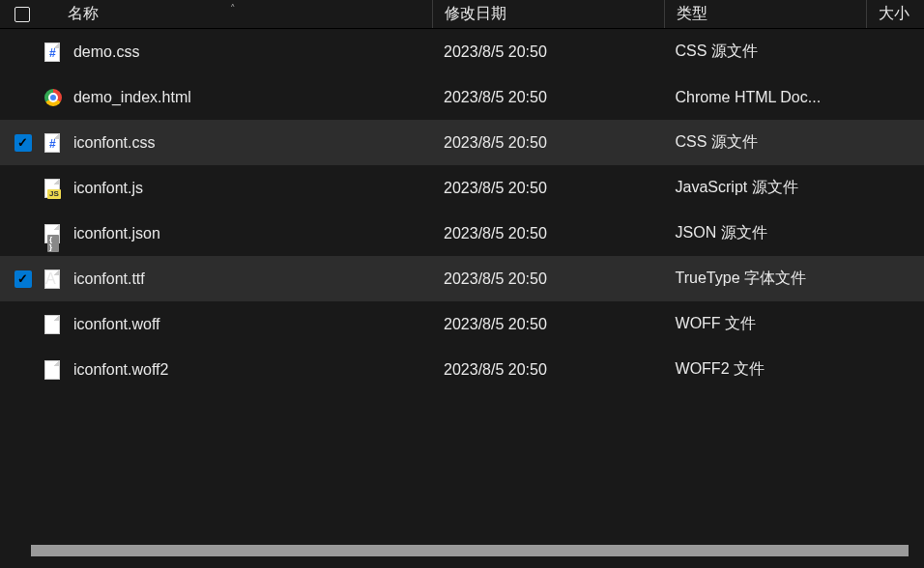 This screenshot has height=568, width=924. What do you see at coordinates (462, 234) in the screenshot?
I see `table-row: { }iconfont.json2023/8/5 20:50JSON 源文件` at bounding box center [462, 234].